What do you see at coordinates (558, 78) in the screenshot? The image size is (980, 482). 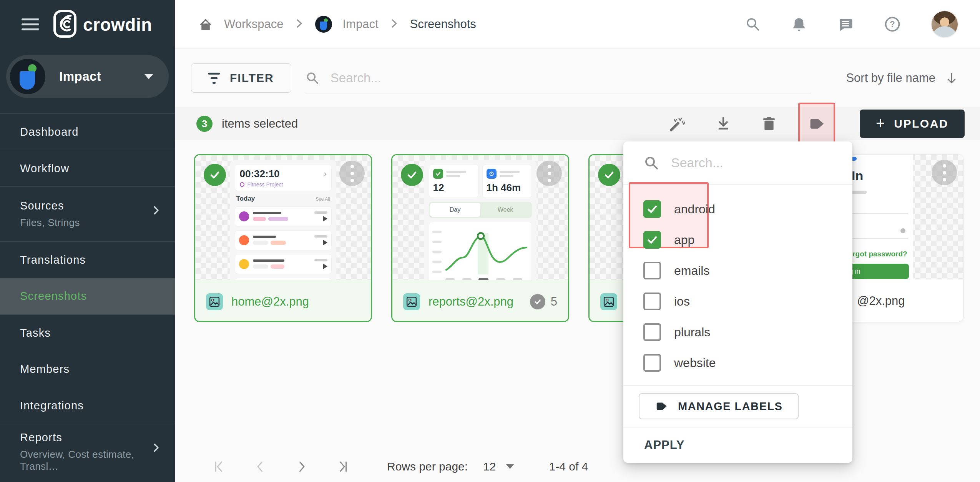 I see `screenshot-search` at bounding box center [558, 78].